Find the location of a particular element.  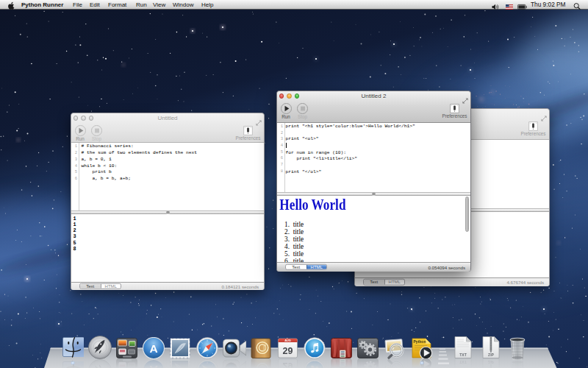

svg-text: 29 is located at coordinates (287, 351).